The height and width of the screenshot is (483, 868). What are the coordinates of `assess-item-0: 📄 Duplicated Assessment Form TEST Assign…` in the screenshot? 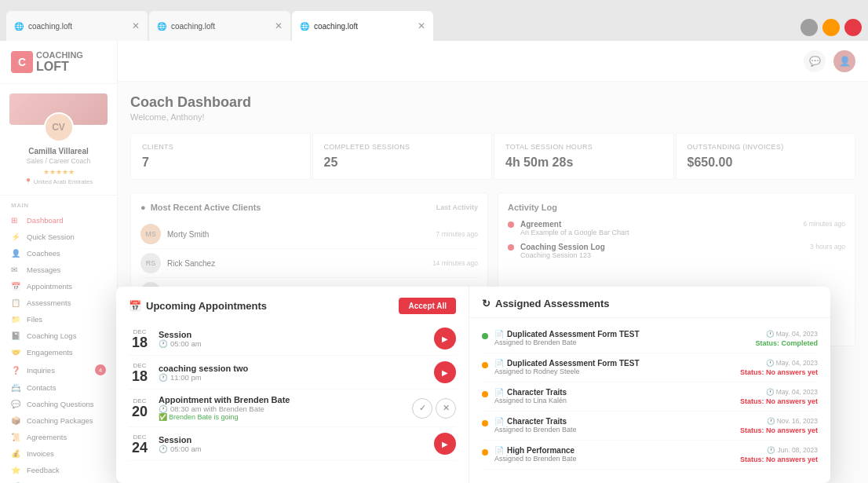 It's located at (650, 339).